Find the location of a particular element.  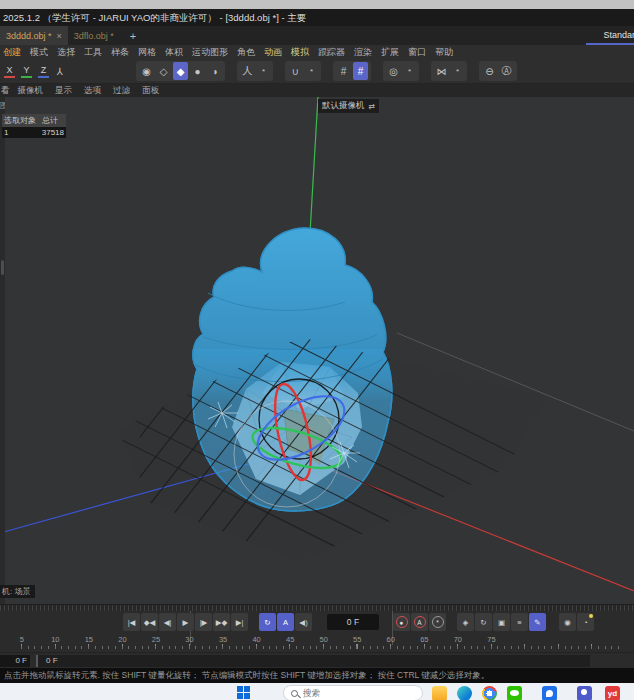

wechat-icon is located at coordinates (514, 693).